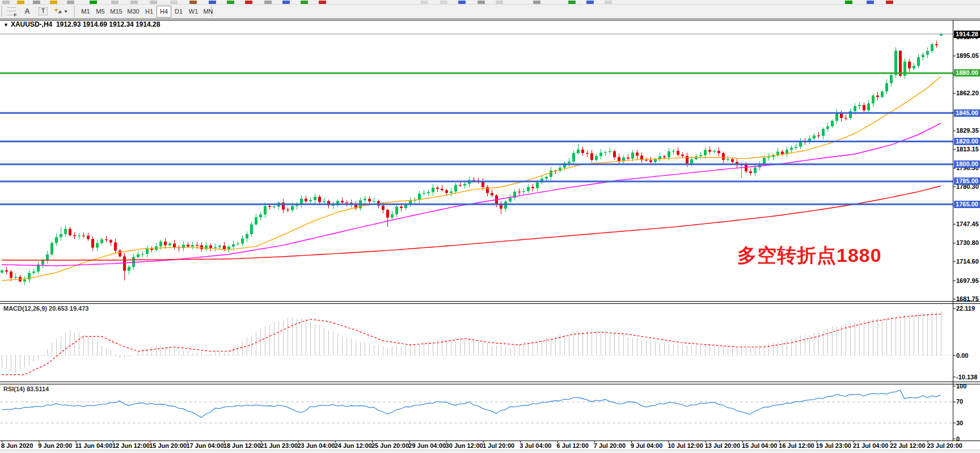 This screenshot has width=980, height=453. Describe the element at coordinates (390, 446) in the screenshot. I see `time-axis-label: 25 Jun 20:00` at that location.